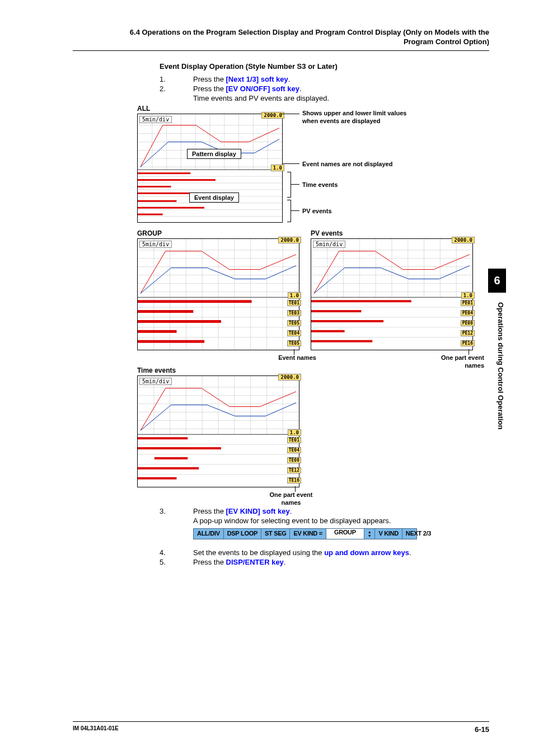 The image size is (534, 756). Describe the element at coordinates (482, 730) in the screenshot. I see `page-number: 6-15` at that location.